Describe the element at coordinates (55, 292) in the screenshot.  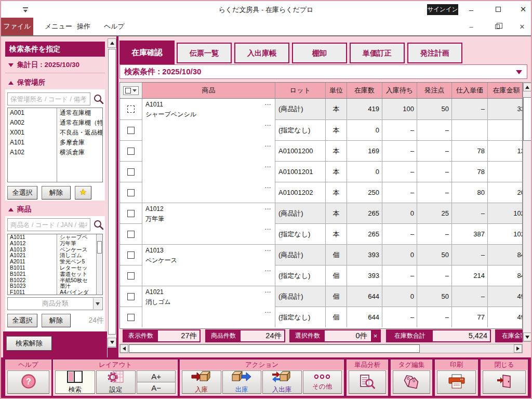
I see `list-item: F1011A4バインダ` at that location.